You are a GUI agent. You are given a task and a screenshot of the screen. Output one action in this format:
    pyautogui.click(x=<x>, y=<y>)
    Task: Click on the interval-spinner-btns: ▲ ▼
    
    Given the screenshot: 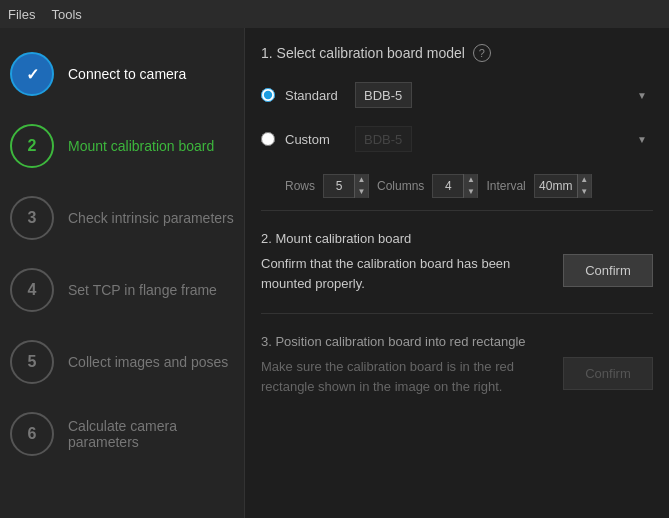 What is the action you would take?
    pyautogui.click(x=584, y=186)
    